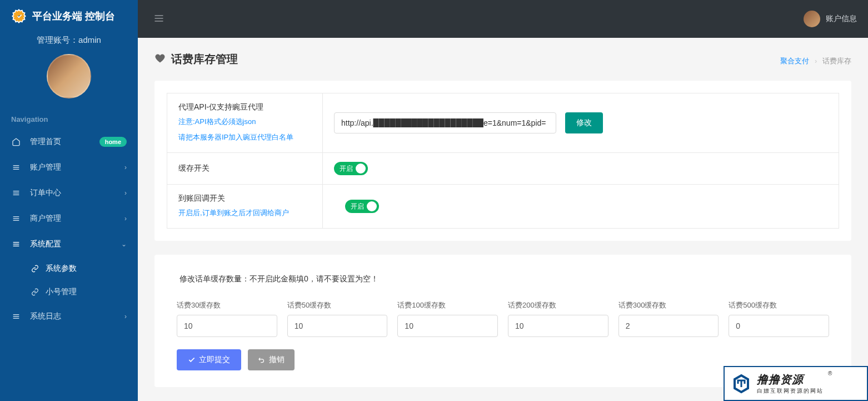  Describe the element at coordinates (16, 142) in the screenshot. I see `home-icon` at that location.